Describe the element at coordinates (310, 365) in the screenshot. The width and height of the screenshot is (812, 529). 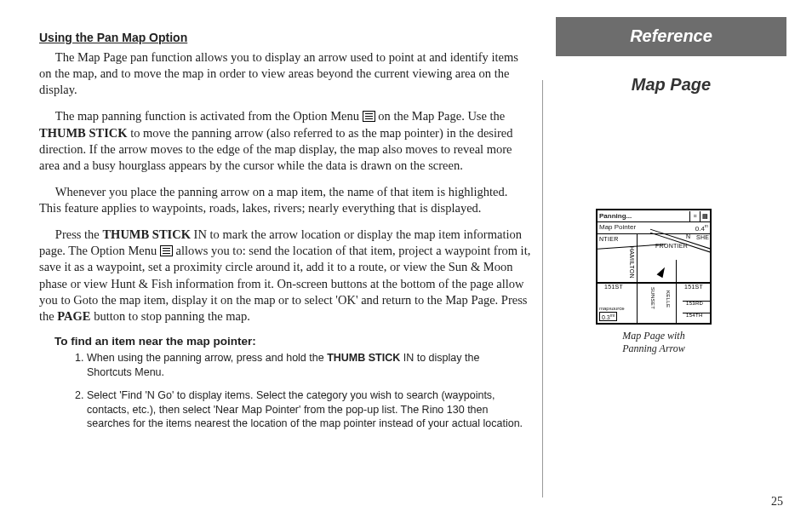
I see `step-1: When using the panning arrow, press and …` at that location.